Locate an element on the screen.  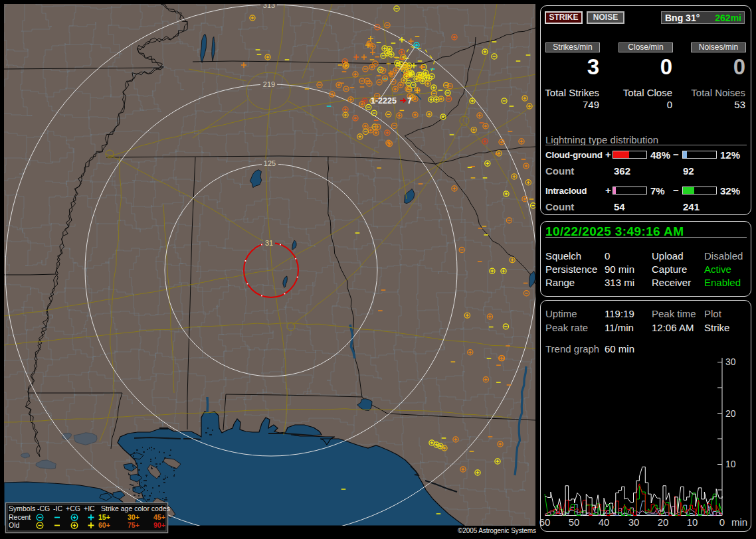
svg-text: 219 is located at coordinates (269, 84).